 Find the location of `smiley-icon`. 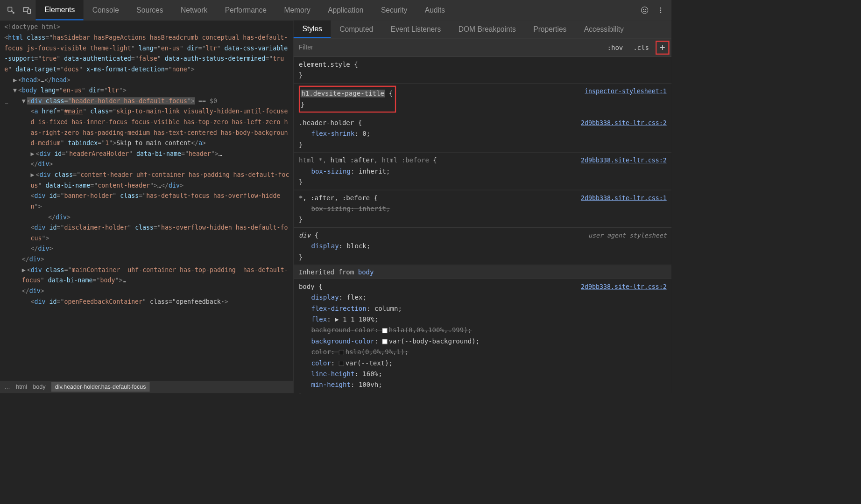

smiley-icon is located at coordinates (644, 10).